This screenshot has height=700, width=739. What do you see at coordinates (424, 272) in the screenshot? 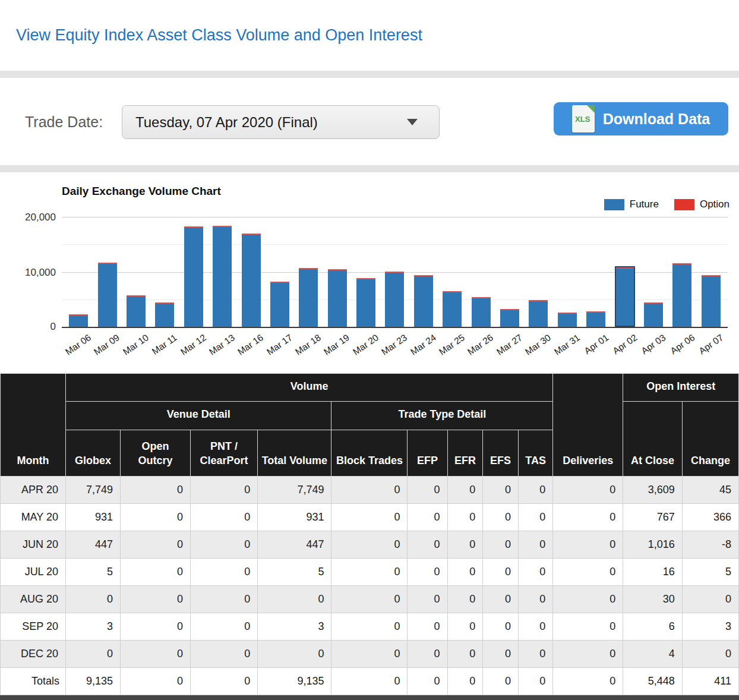
I see `chart-bar-group: Mar 24` at bounding box center [424, 272].